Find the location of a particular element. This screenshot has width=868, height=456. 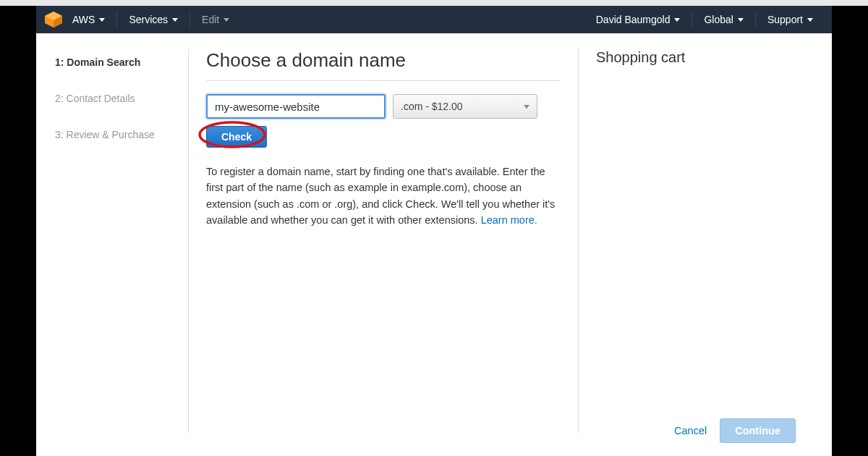

edit-menu: Edit is located at coordinates (216, 20).